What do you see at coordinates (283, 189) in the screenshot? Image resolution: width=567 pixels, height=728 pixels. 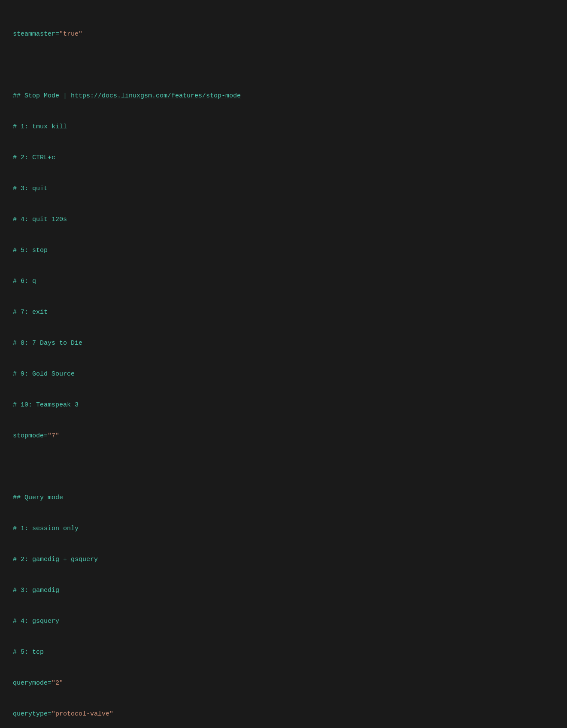 I see `line-comment-3: # 3: quit` at bounding box center [283, 189].